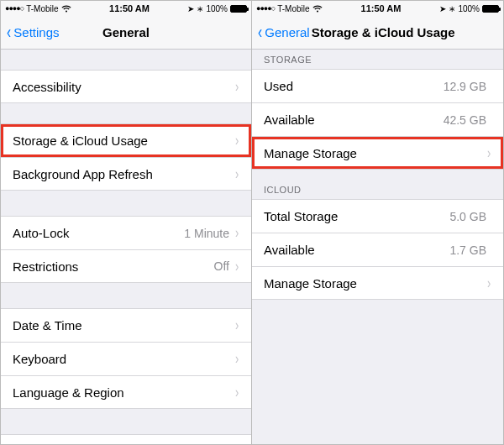 The height and width of the screenshot is (445, 504). I want to click on row-keyboard: Keyboard ›, so click(126, 359).